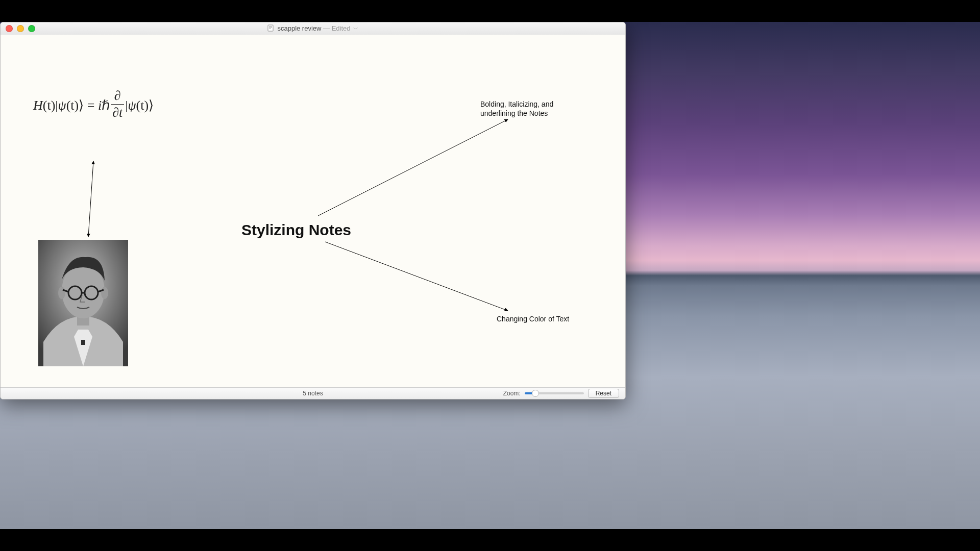 This screenshot has width=980, height=551. I want to click on doc-icon, so click(271, 29).